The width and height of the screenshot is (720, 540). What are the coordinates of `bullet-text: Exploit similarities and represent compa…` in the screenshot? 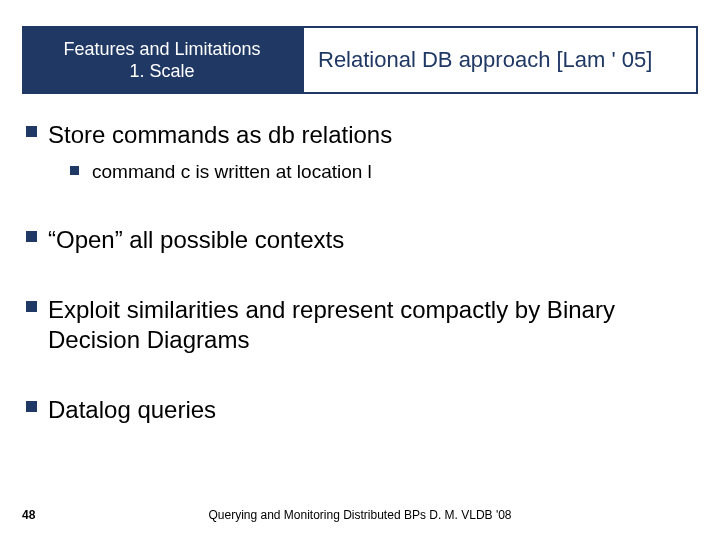 It's located at (332, 324).